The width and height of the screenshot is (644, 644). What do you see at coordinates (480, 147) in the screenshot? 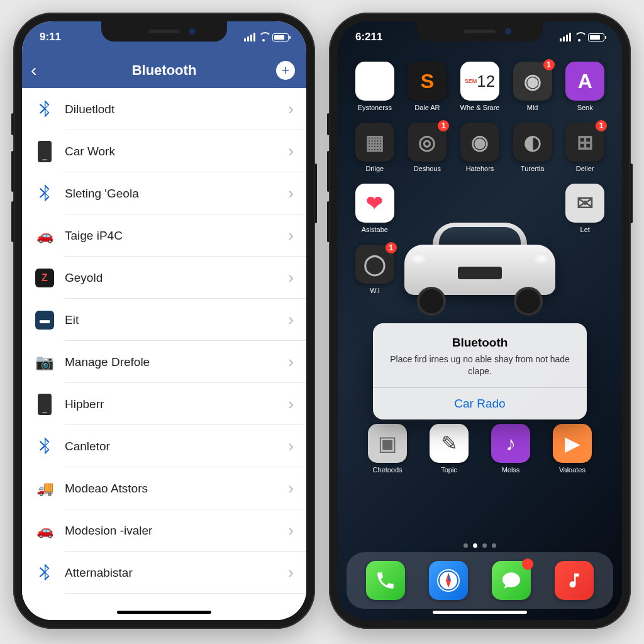
I see `app: ◉Hatehors` at bounding box center [480, 147].